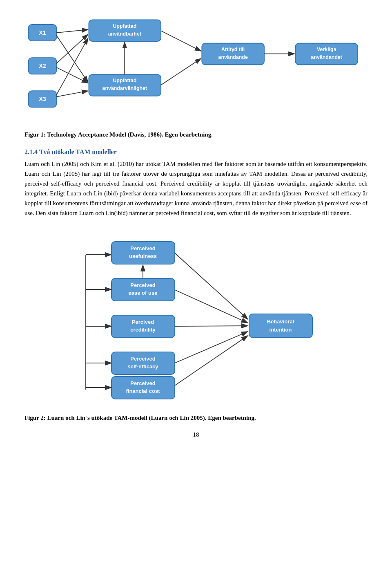 The width and height of the screenshot is (392, 576). What do you see at coordinates (143, 293) in the screenshot?
I see `svg-text: ease of use` at bounding box center [143, 293].